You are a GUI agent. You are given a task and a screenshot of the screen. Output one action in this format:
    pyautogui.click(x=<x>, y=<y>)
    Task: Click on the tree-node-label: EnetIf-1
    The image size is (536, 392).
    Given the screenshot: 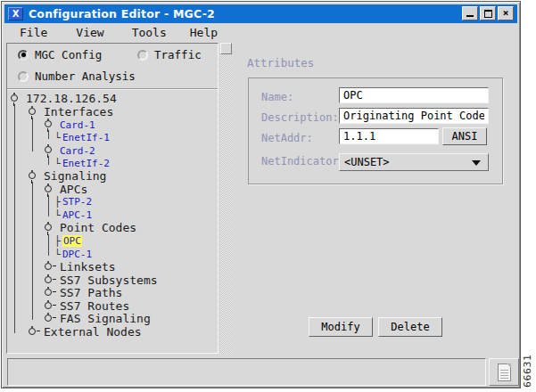 What is the action you would take?
    pyautogui.click(x=86, y=137)
    